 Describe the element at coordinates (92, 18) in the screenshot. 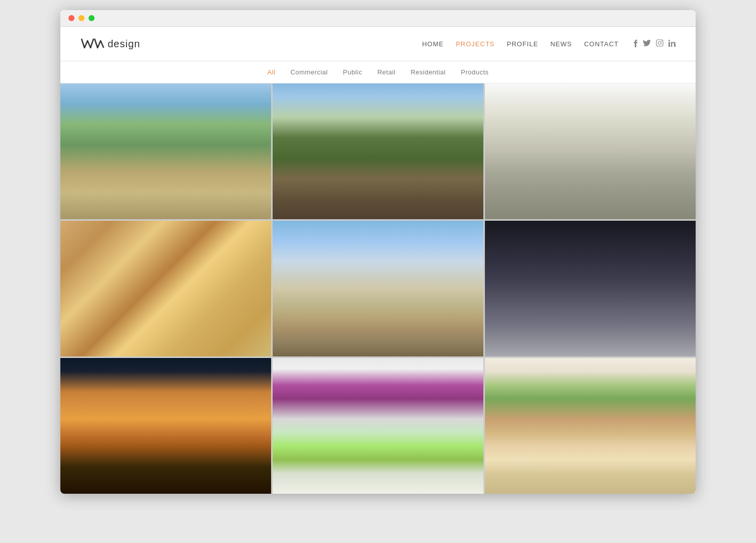

I see `browser-dot-maximize` at that location.